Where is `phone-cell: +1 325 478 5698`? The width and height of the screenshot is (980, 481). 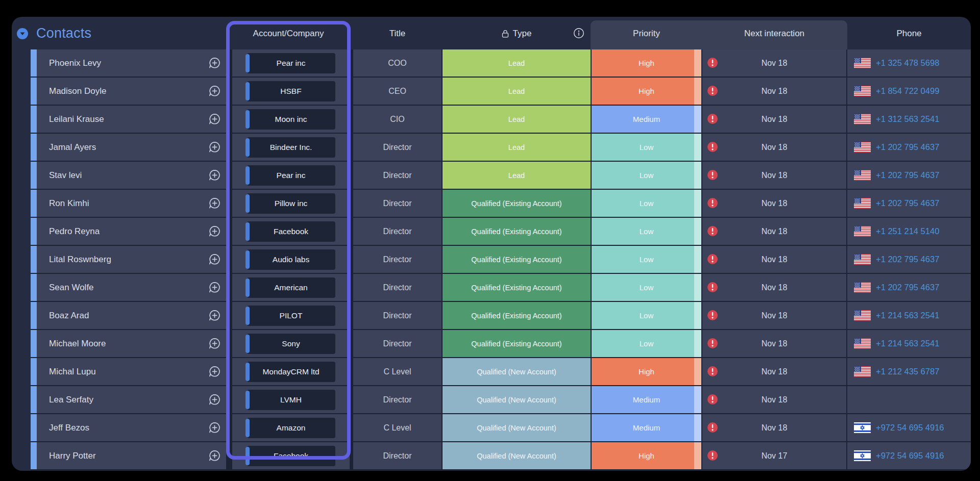 phone-cell: +1 325 478 5698 is located at coordinates (909, 63).